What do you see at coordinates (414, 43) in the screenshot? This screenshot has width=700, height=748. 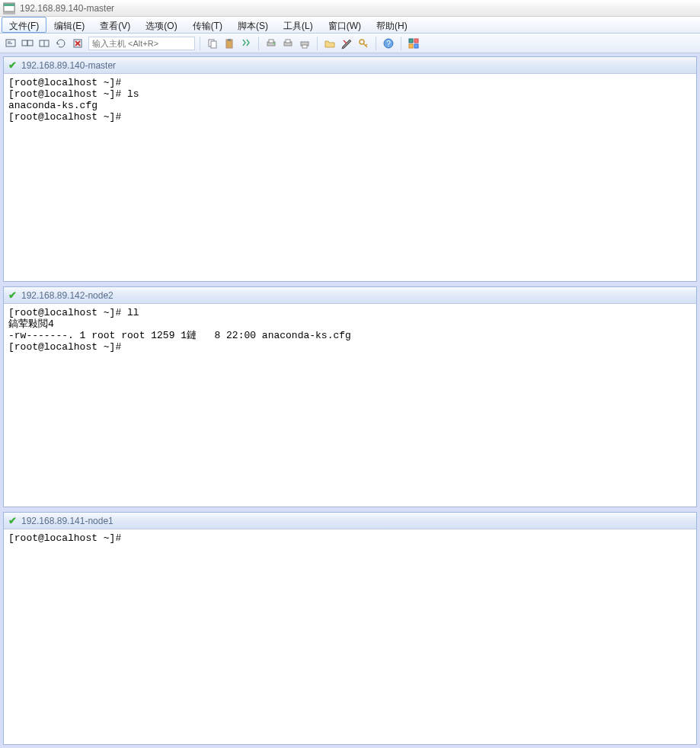 I see `tile-icon` at bounding box center [414, 43].